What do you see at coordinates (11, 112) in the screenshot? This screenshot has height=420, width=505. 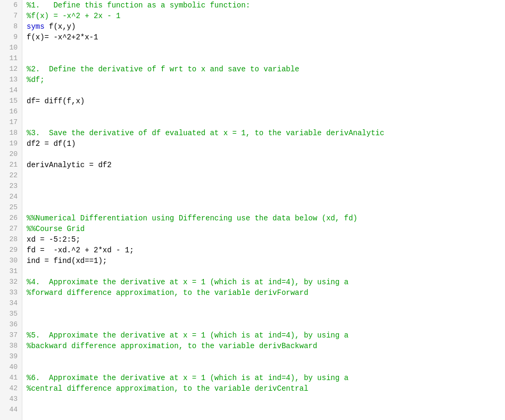 I see `line-number: 16` at bounding box center [11, 112].